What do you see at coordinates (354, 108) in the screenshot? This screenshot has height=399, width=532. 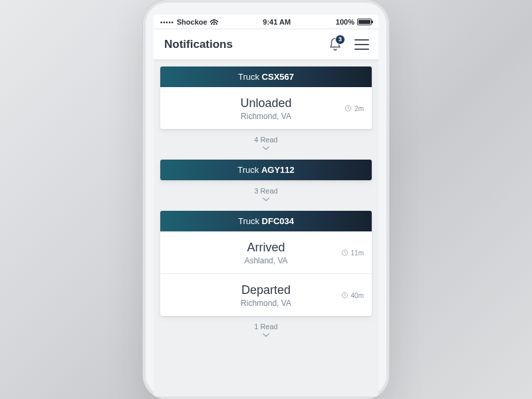 I see `entry-time: 2m` at bounding box center [354, 108].